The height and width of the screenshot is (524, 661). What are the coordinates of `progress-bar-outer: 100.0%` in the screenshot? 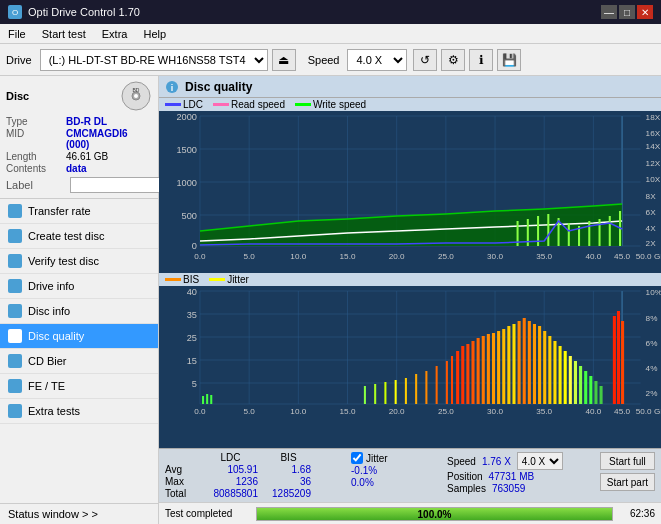 It's located at (434, 514).